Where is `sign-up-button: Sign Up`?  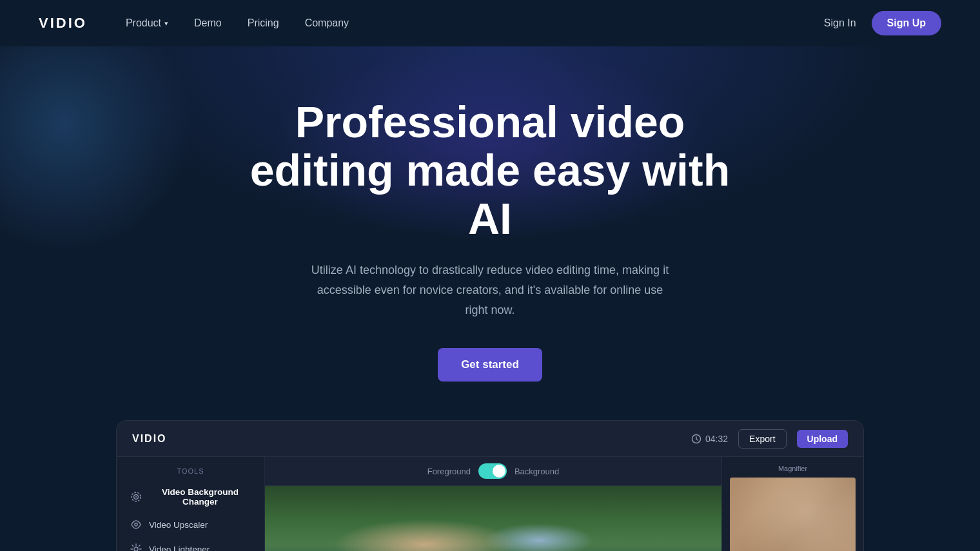
sign-up-button: Sign Up is located at coordinates (906, 23).